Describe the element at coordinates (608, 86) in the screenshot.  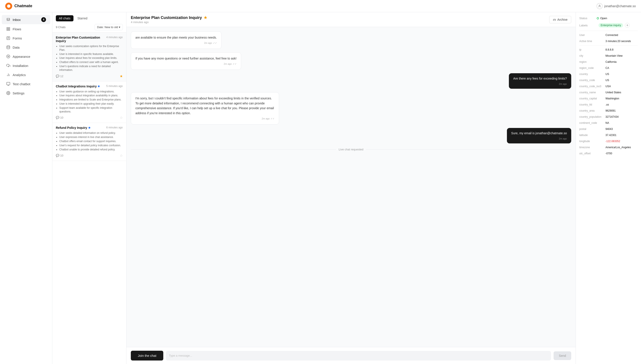
I see `geo-field-value: USA` at that location.